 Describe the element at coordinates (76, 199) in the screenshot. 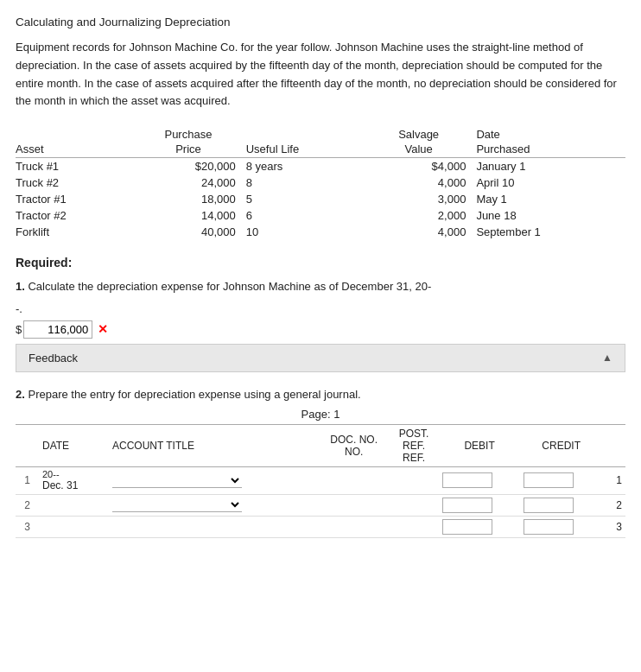

I see `asset-name: Tractor #1` at that location.